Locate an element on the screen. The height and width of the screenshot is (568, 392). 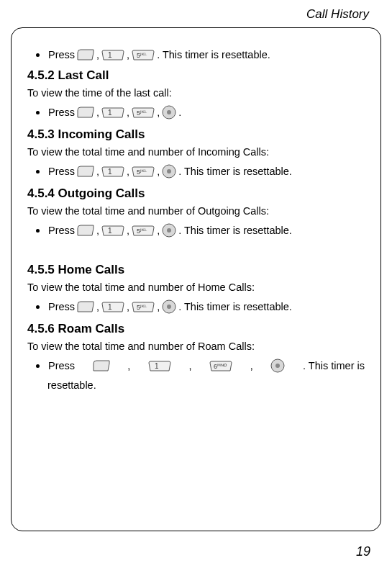
bullet-line: Press , 1 , 6ᴹᴺᴼ , . This timer is is located at coordinates (196, 366).